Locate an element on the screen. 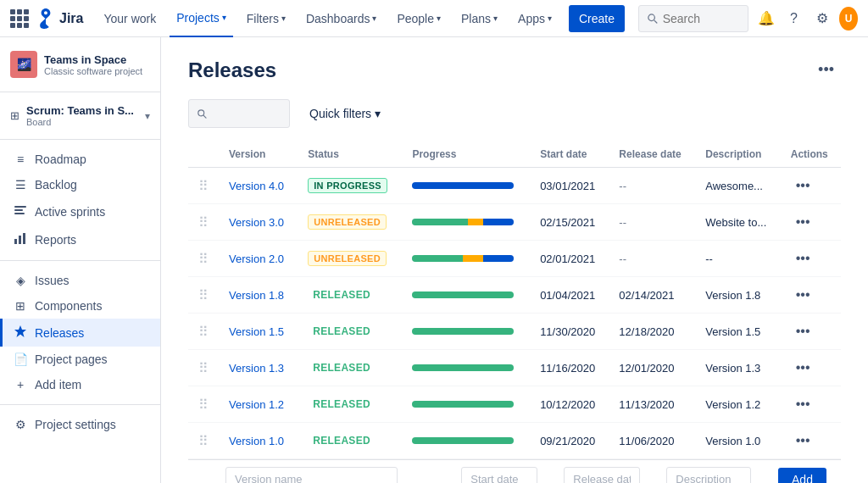 The width and height of the screenshot is (868, 483). col-actions: Actions is located at coordinates (810, 154).